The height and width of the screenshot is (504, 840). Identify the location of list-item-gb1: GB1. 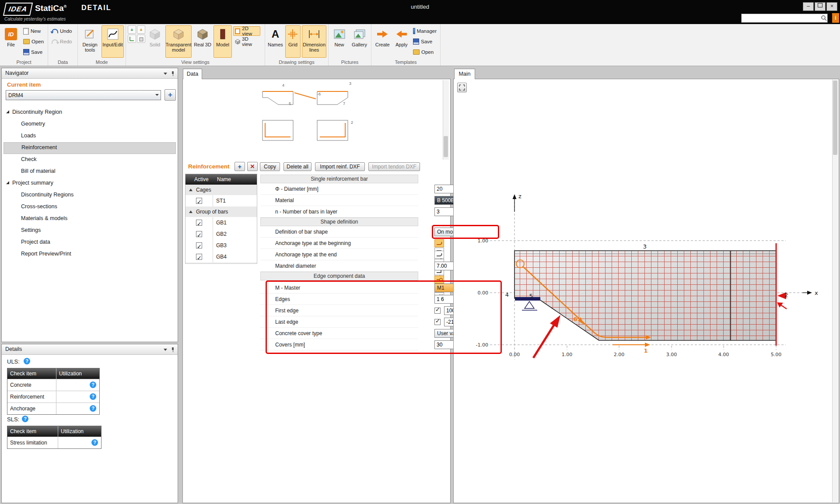
(221, 223).